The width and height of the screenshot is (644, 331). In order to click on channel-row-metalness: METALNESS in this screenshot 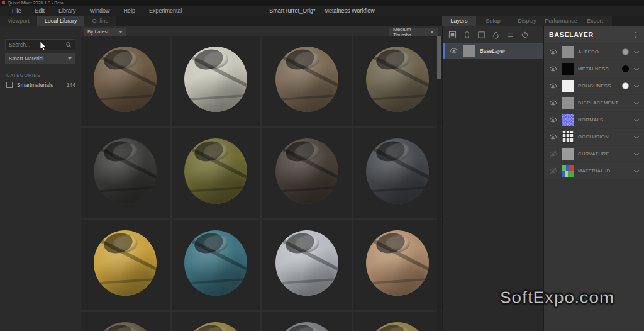, I will do `click(594, 69)`.